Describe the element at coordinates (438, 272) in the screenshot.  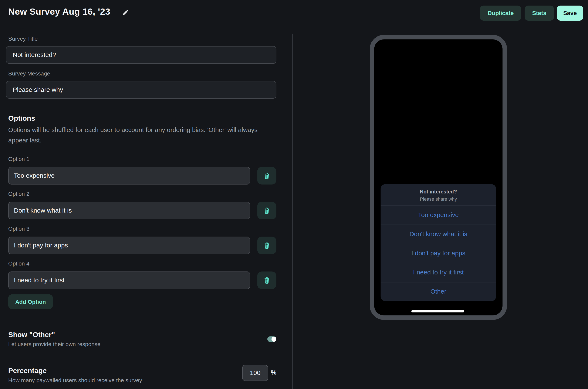
I see `dialog-option-try-first: I need to try it first` at that location.